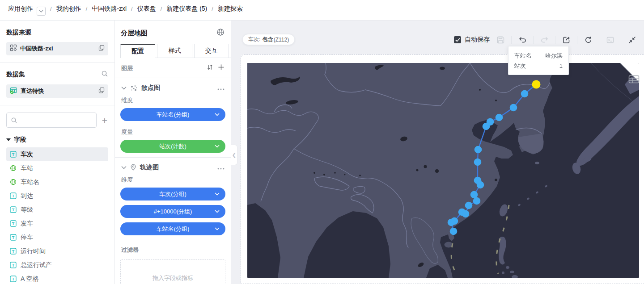 The width and height of the screenshot is (644, 284). Describe the element at coordinates (544, 40) in the screenshot. I see `redo-button` at that location.